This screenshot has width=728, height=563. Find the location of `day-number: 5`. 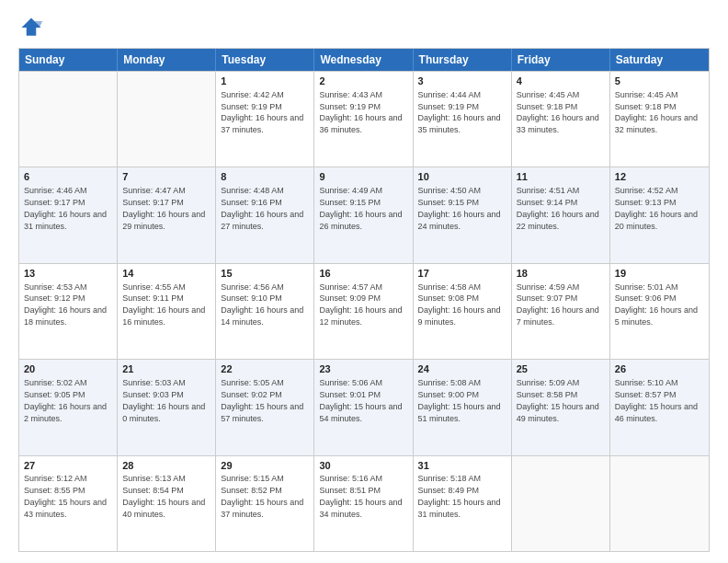

day-number: 5 is located at coordinates (660, 81).